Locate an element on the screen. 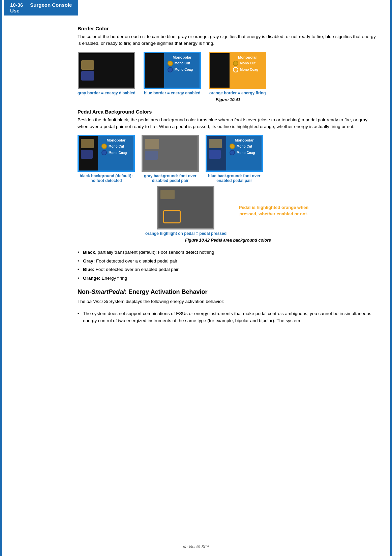 The width and height of the screenshot is (392, 556). fig41-label: Figure 10.41 is located at coordinates (228, 100).